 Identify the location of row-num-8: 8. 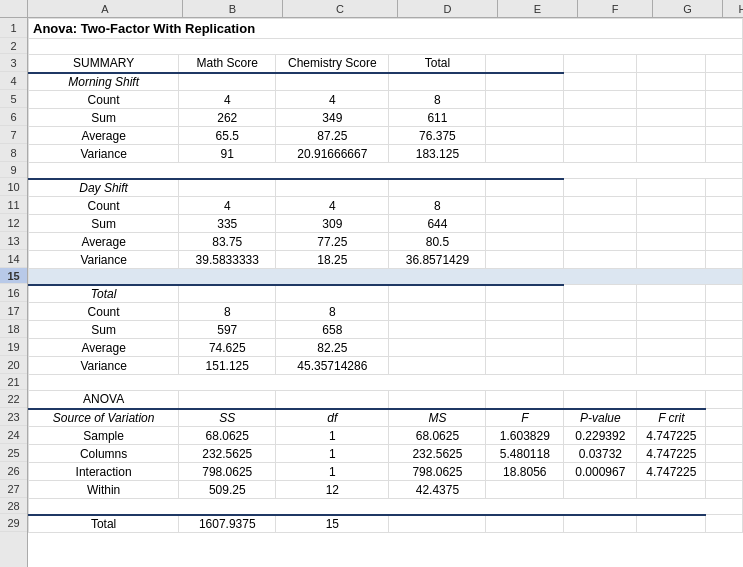
(14, 153).